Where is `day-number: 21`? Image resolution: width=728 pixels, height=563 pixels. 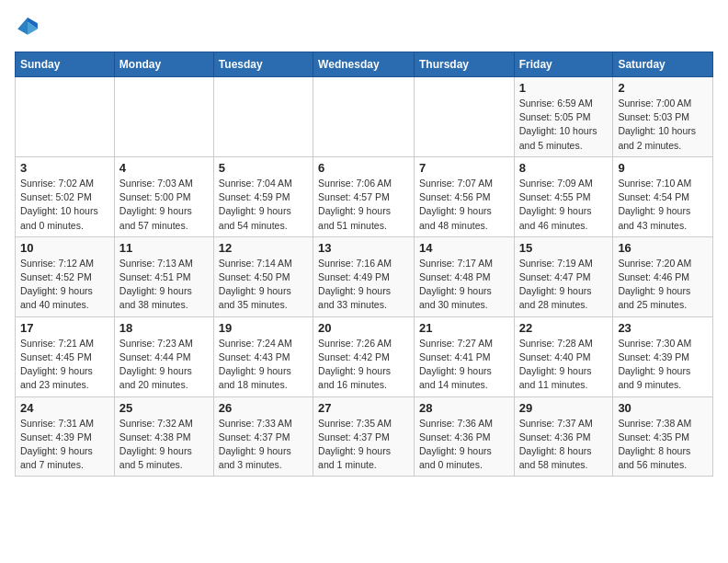 day-number: 21 is located at coordinates (464, 327).